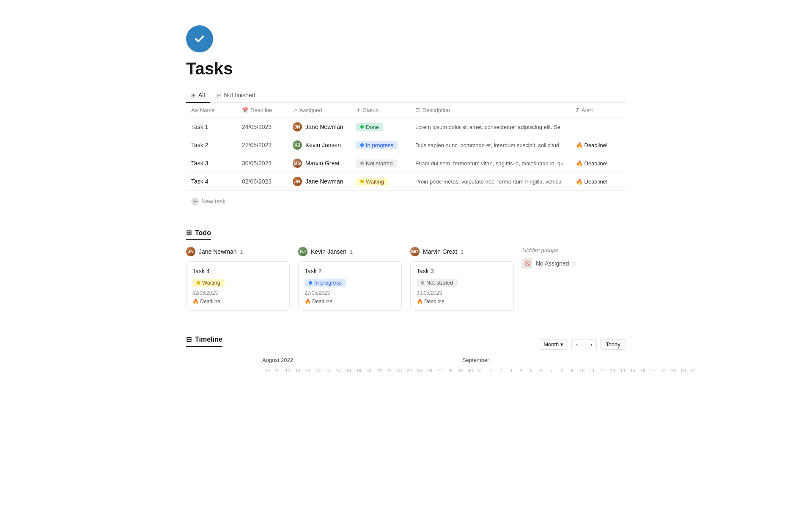  Describe the element at coordinates (462, 293) in the screenshot. I see `task-card-date: 30/05/2023` at that location.